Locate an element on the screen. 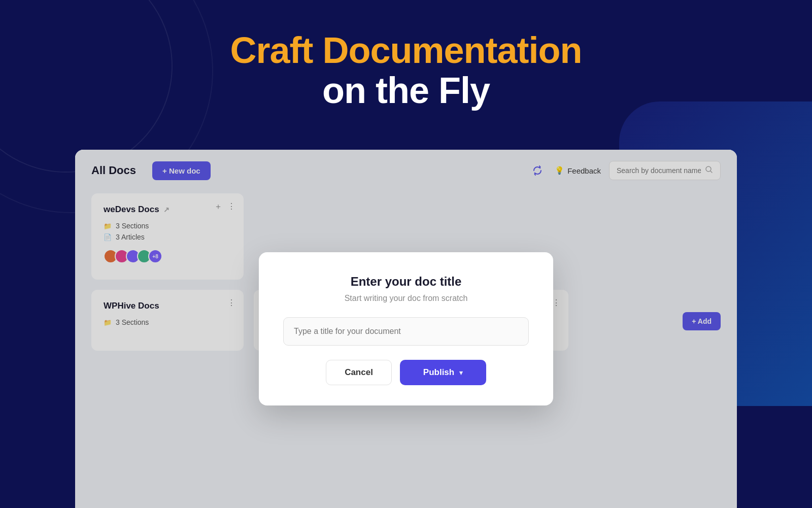  modal-title: Enter your doc title is located at coordinates (406, 282).